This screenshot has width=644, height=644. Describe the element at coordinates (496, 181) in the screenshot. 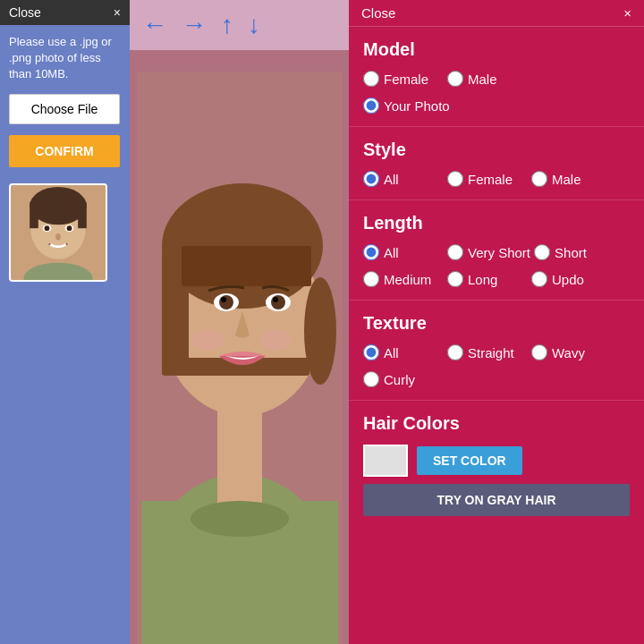

I see `style-radio-group: All Female Male` at that location.